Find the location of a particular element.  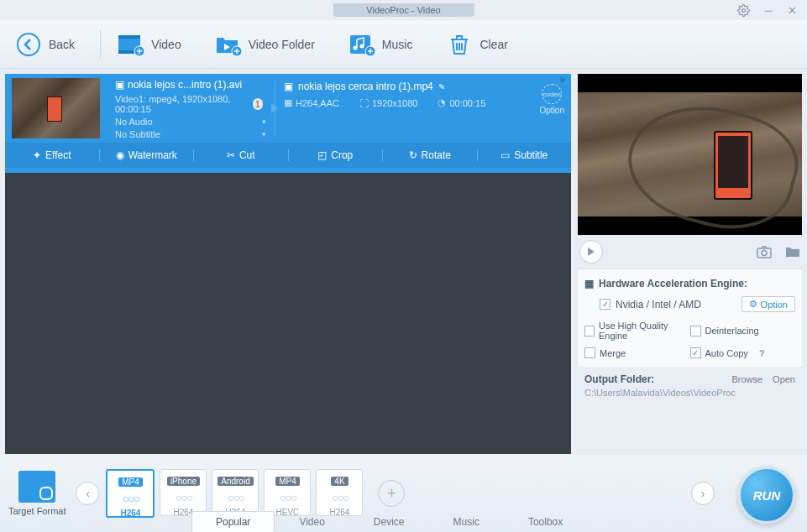

output-filename: nokia lejos cerca intro (1).mp4 is located at coordinates (366, 86).